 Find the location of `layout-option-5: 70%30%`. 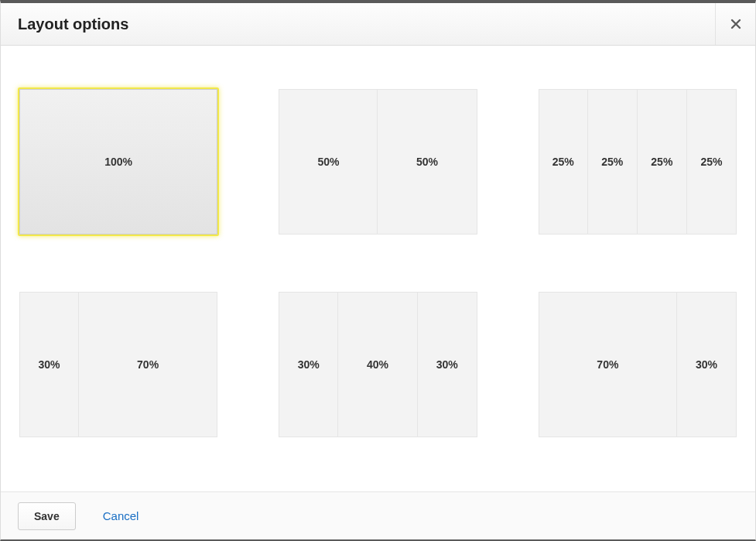

layout-option-5: 70%30% is located at coordinates (638, 365).